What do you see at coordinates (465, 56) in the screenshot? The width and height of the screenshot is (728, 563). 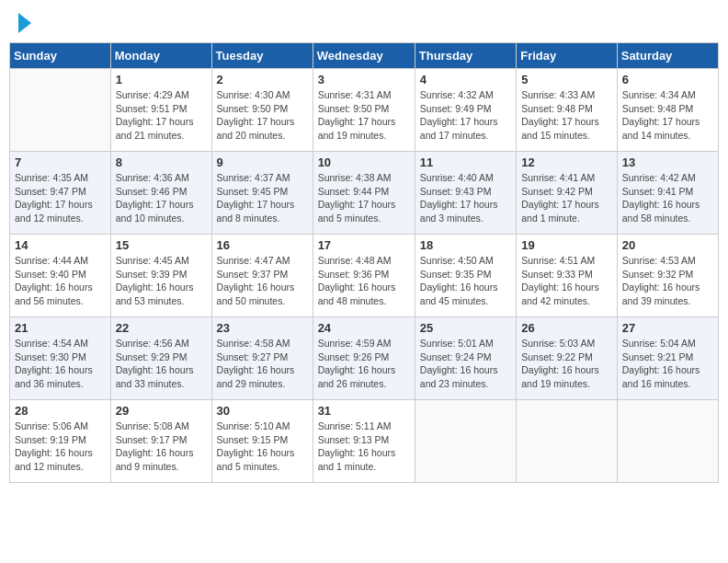 I see `day-header-thursday: Thursday` at bounding box center [465, 56].